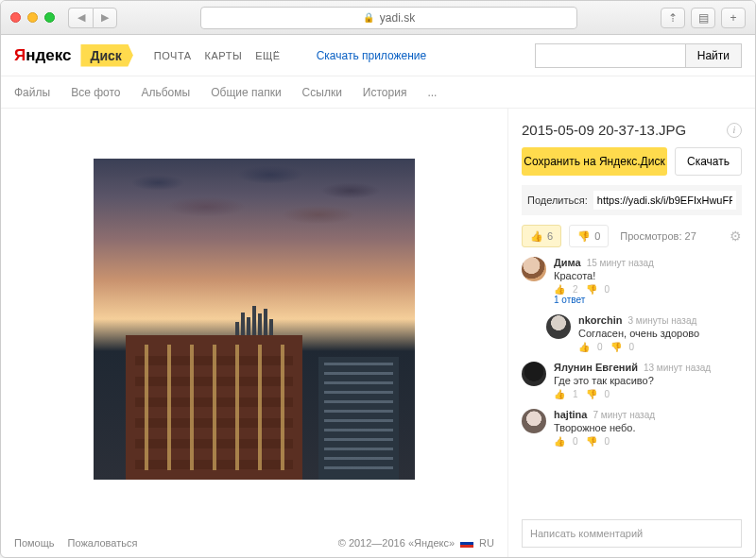  What do you see at coordinates (631, 281) in the screenshot?
I see `comment: Дима15 минут назад Красота! 👍2 👎0 1 отве…` at bounding box center [631, 281].